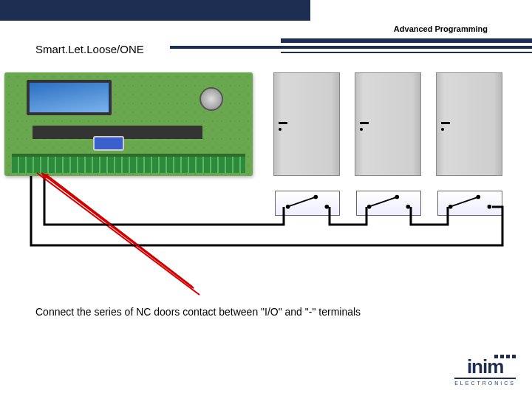 The image size is (532, 399). Describe the element at coordinates (109, 143) in the screenshot. I see `pcb-db-connector` at that location.